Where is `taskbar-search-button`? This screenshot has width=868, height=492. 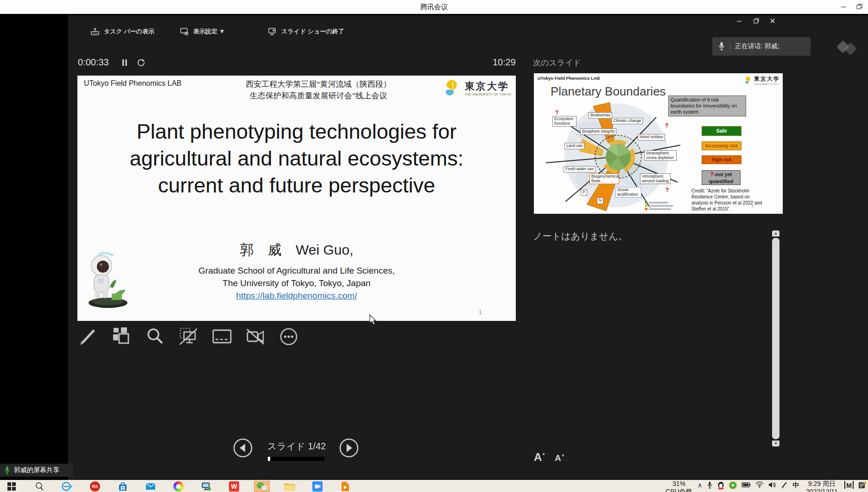
taskbar-search-button is located at coordinates (39, 486).